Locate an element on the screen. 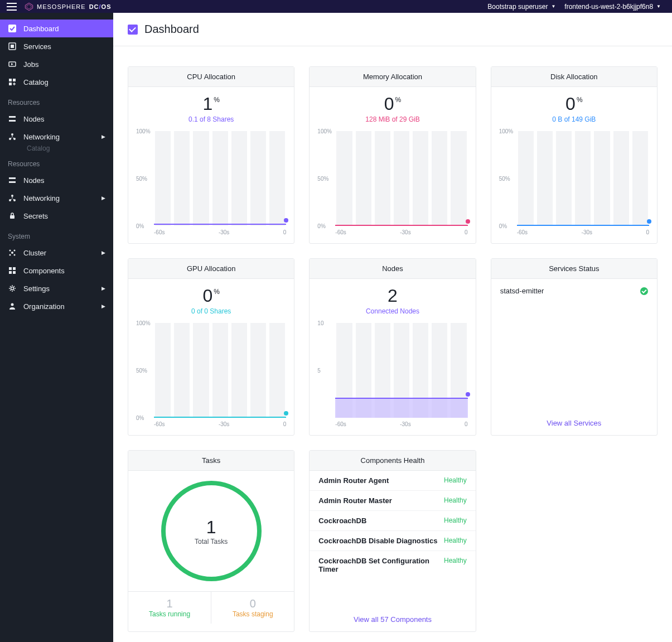  tasks-running: 1 Tasks running is located at coordinates (170, 608).